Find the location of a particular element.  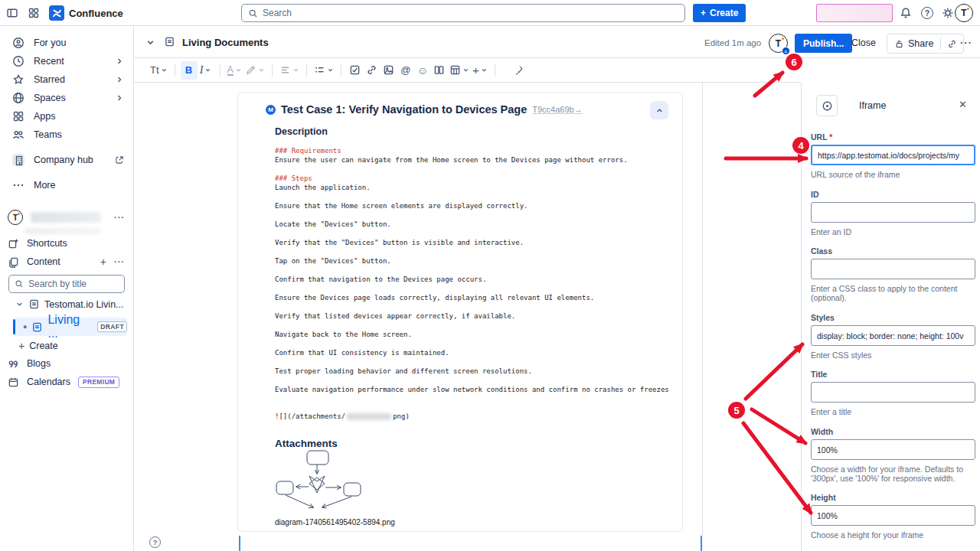

url-field-group: URL *URL source of the iframe is located at coordinates (893, 156).